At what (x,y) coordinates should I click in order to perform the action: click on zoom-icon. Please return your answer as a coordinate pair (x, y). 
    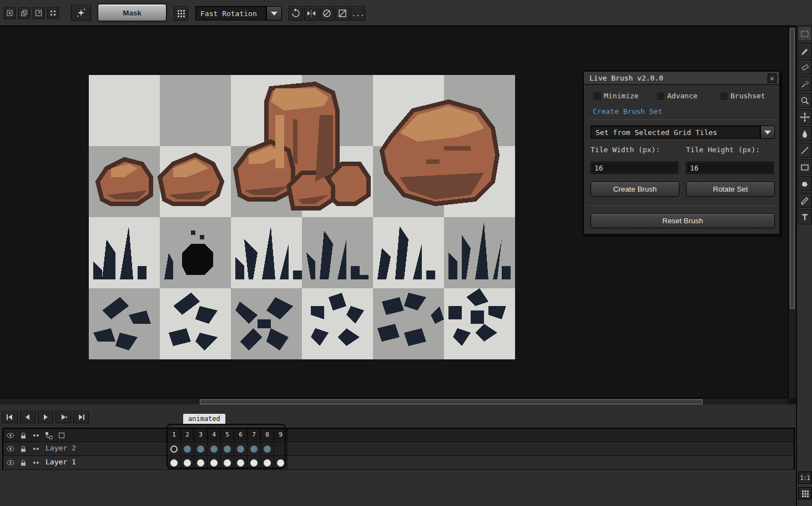
    Looking at the image, I should click on (805, 101).